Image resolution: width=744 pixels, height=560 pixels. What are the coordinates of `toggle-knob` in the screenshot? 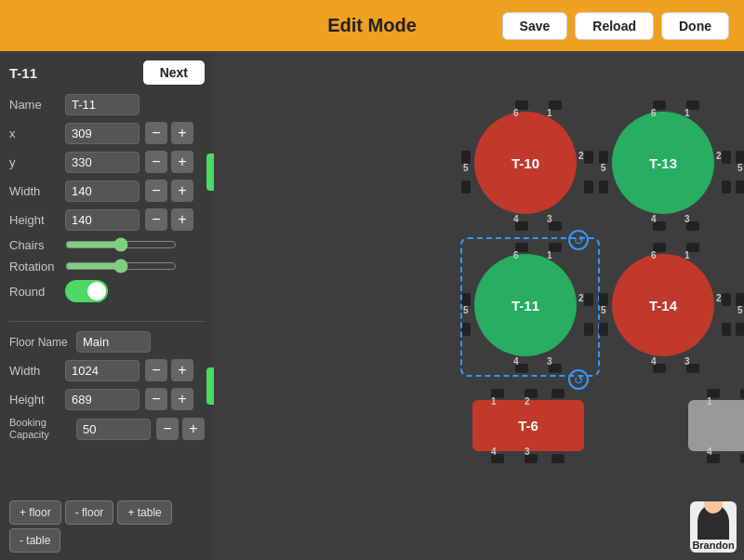 It's located at (97, 291).